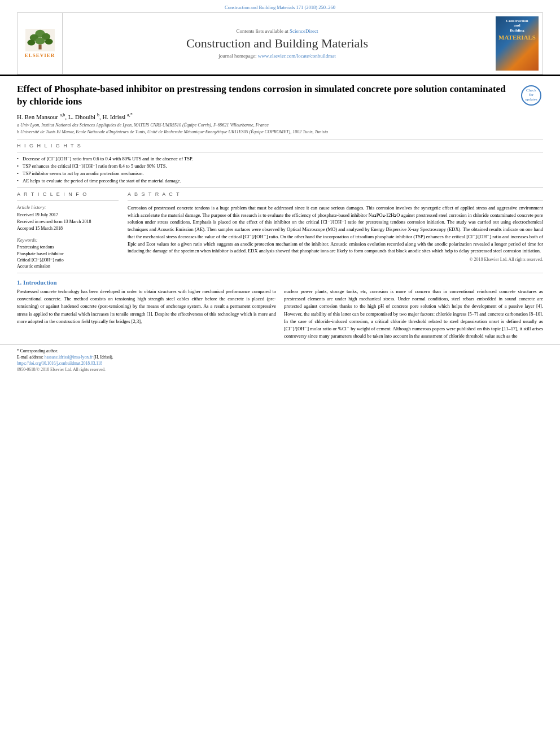  Describe the element at coordinates (280, 369) in the screenshot. I see `issn-line: 0950-0618/© 2018 Elsevier Ltd. All right…` at that location.